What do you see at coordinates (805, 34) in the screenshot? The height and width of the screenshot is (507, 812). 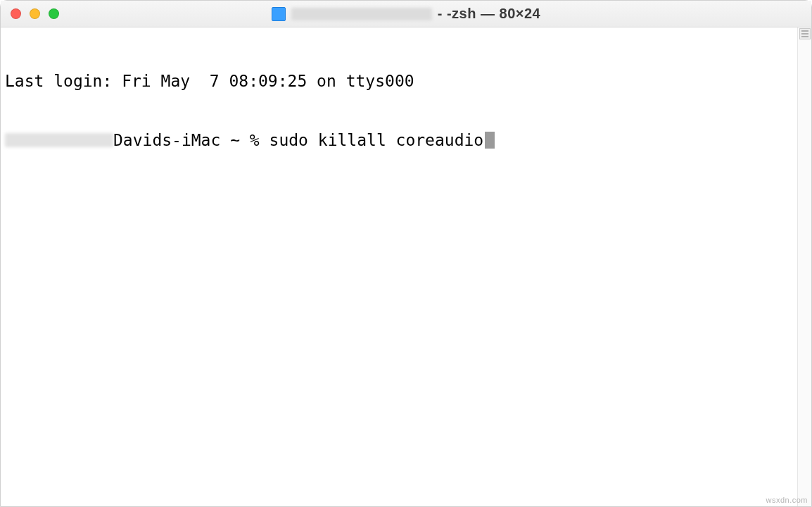 I see `scroll-indicator-icon` at bounding box center [805, 34].